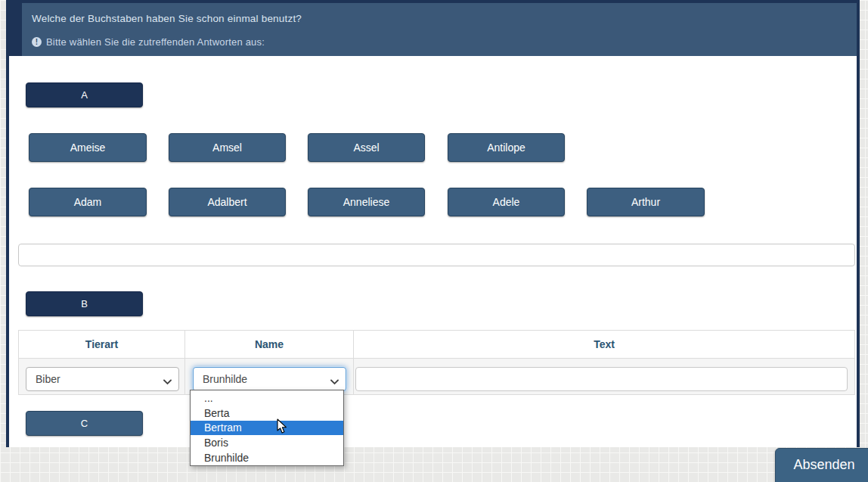 This screenshot has width=868, height=482. What do you see at coordinates (267, 398) in the screenshot?
I see `dropdown-option-ellipsis: ...` at bounding box center [267, 398].